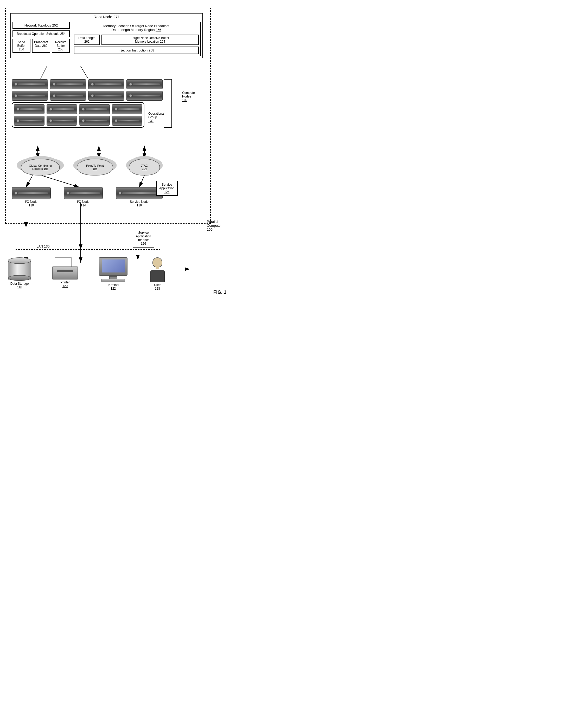 The width and height of the screenshot is (569, 728). Describe the element at coordinates (19, 269) in the screenshot. I see `data-storage-cylinder` at that location.